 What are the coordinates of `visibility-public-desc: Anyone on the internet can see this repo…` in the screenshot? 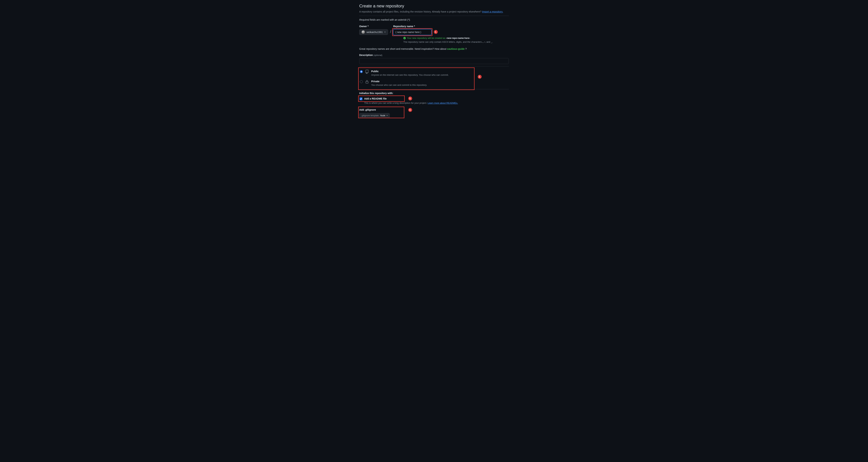 It's located at (410, 75).